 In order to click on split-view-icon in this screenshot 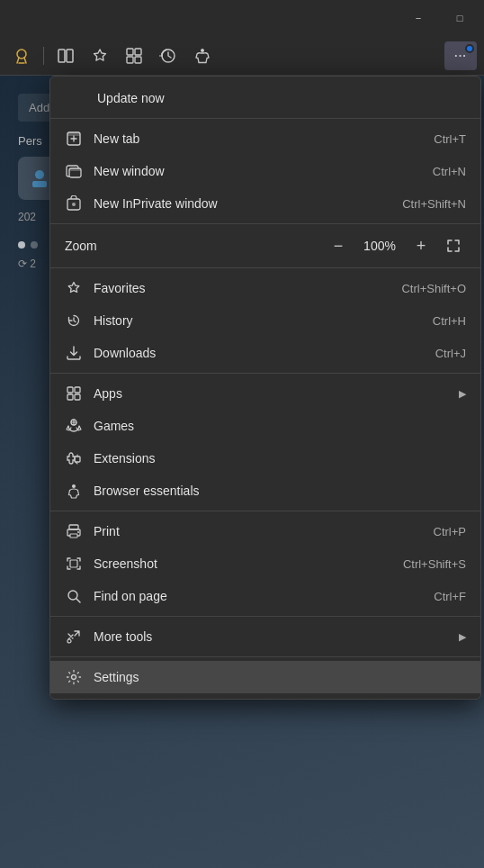, I will do `click(66, 56)`.